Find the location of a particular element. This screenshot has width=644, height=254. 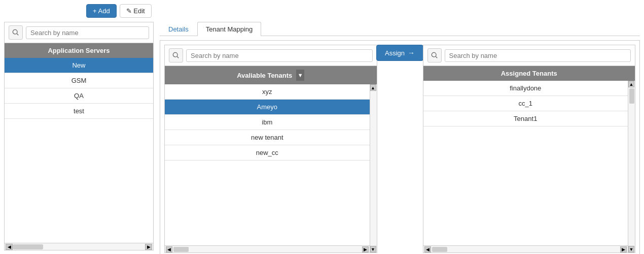

left-scrollbar: ◀ ▶ is located at coordinates (79, 246).